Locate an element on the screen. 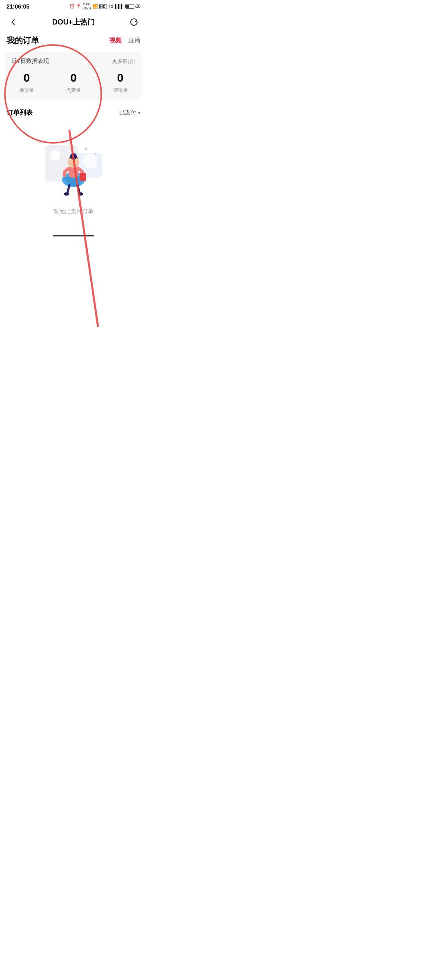 This screenshot has width=441, height=980. plays-value: 0 is located at coordinates (27, 78).